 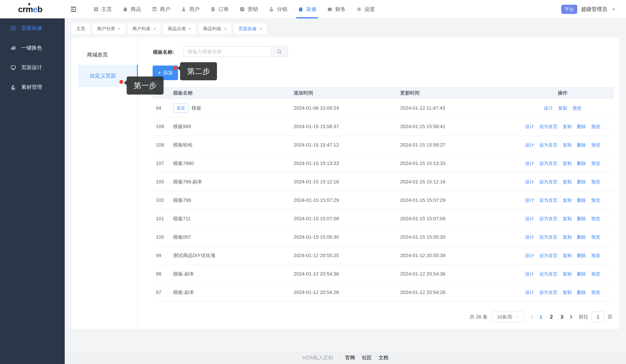 What do you see at coordinates (97, 55) in the screenshot?
I see `pane-title: 商城首页` at bounding box center [97, 55].